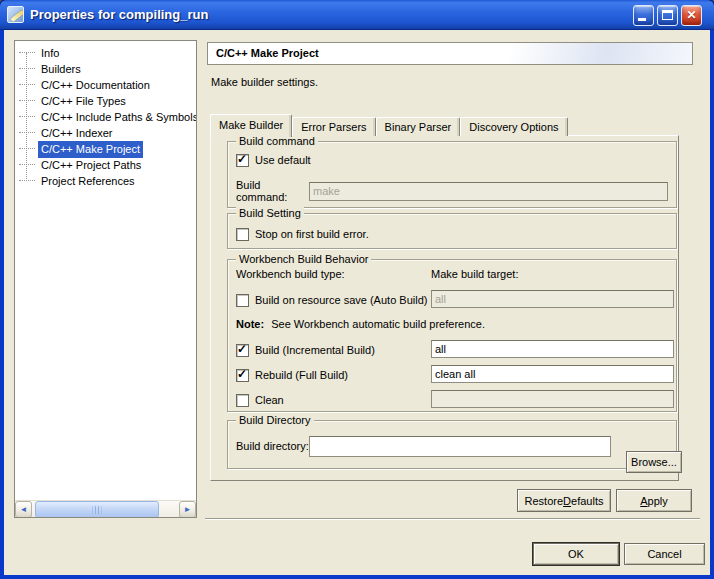  Describe the element at coordinates (106, 117) in the screenshot. I see `sidebar-item-cpp-include-paths: C/C++ Include Paths & Symbols` at that location.